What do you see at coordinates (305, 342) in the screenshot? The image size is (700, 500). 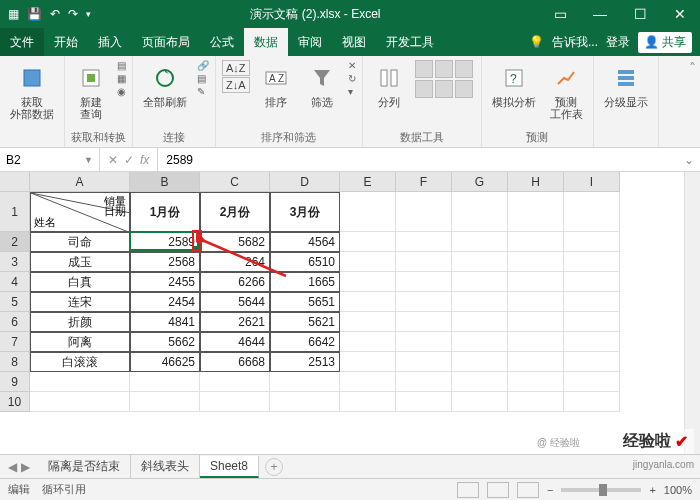 I see `cell: 6642` at bounding box center [305, 342].